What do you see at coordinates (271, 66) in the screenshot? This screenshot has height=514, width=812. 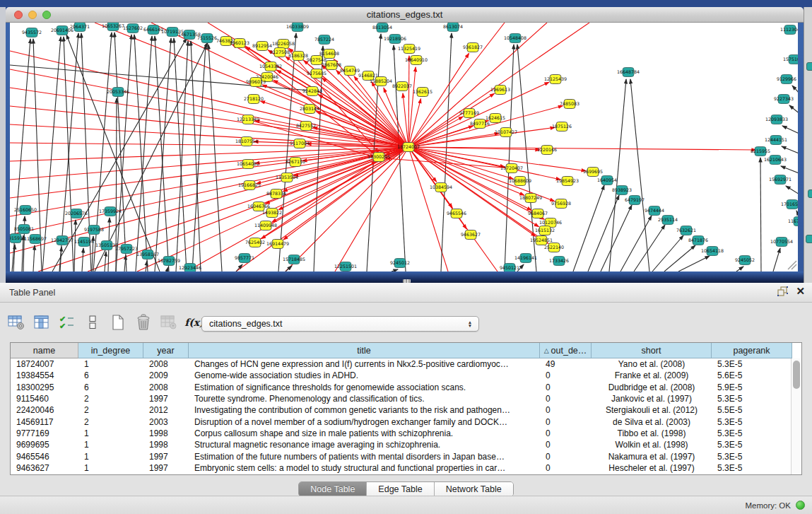 I see `graph-node: 10543382` at bounding box center [271, 66].